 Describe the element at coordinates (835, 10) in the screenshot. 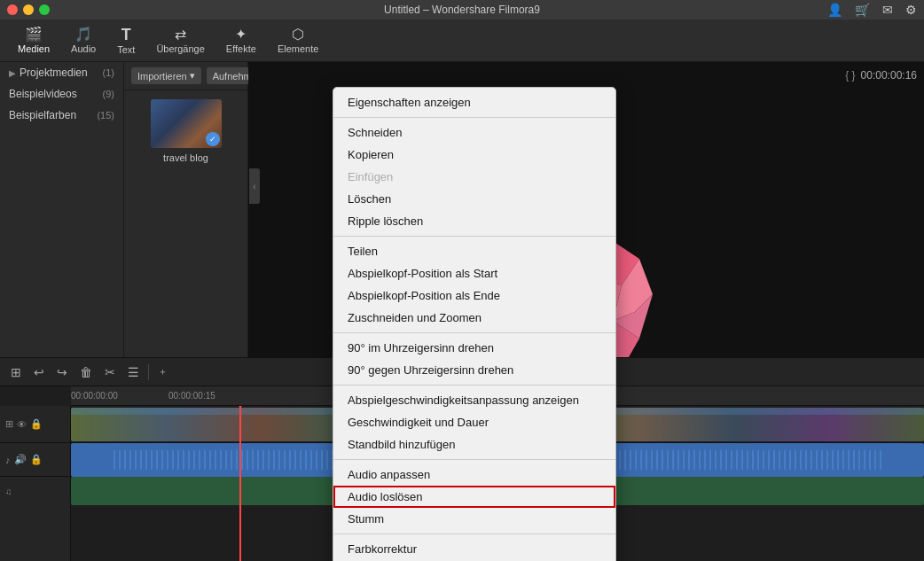

I see `user-icon: 👤` at that location.